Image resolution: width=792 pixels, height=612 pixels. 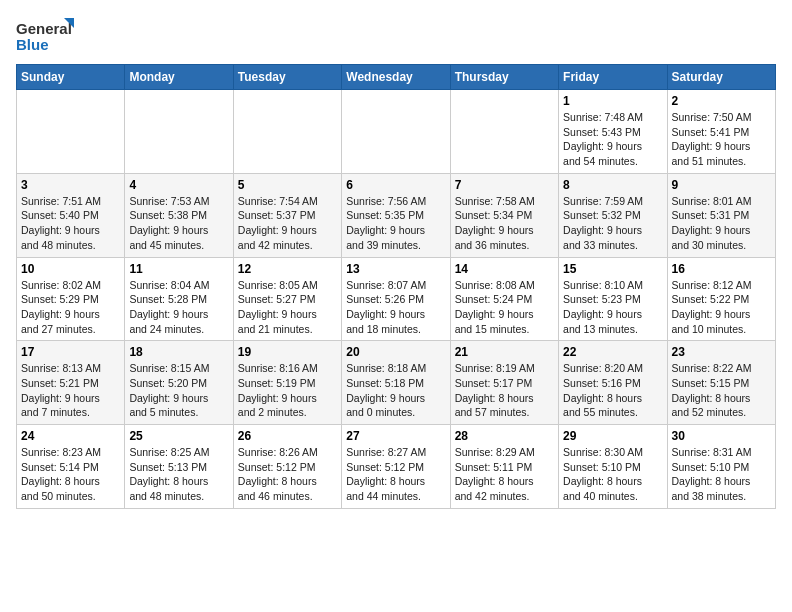 I want to click on day-info: Sunrise: 8:04 AM Sunset: 5:28 PM Dayligh…, so click(x=178, y=308).